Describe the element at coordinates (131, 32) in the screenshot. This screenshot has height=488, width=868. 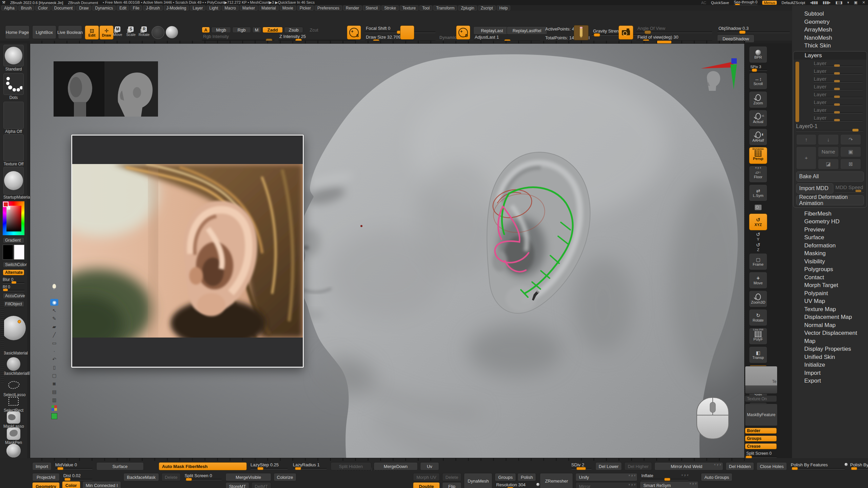
I see `scale-mode-button: S Scale` at that location.